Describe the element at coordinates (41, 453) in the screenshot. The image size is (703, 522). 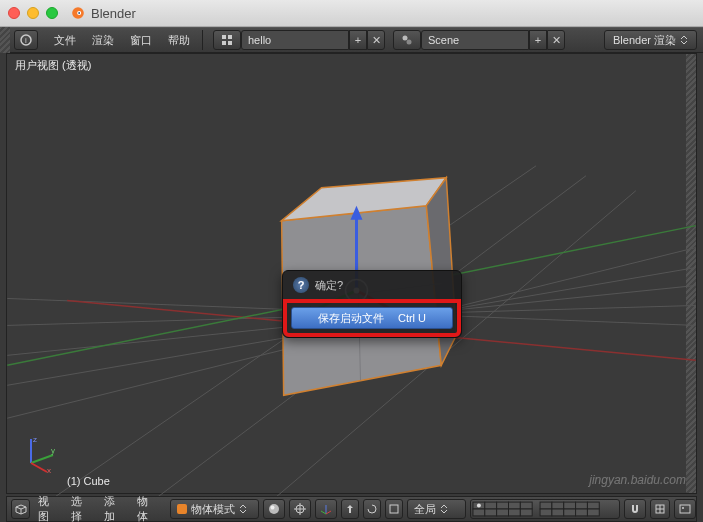
I see `axis-gizmo: z y x` at that location.